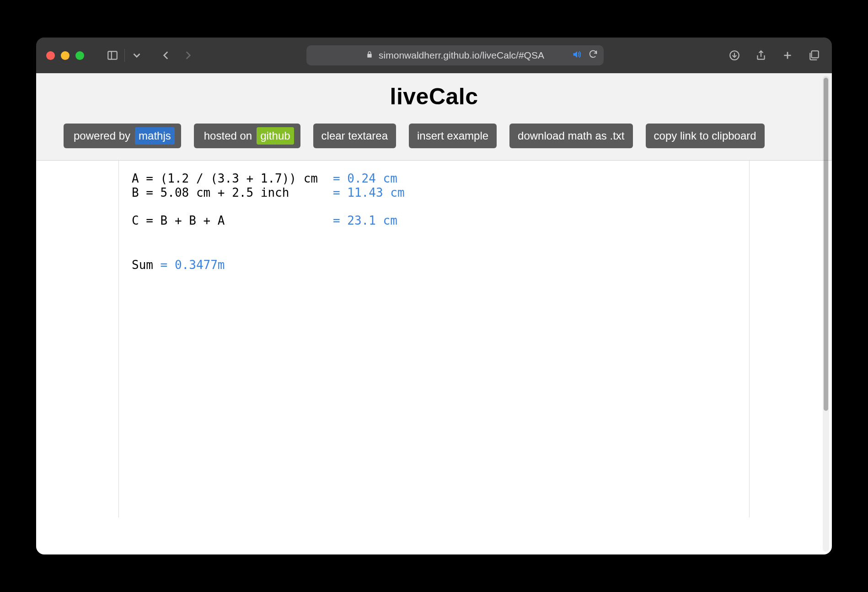  Describe the element at coordinates (124, 55) in the screenshot. I see `divider` at that location.